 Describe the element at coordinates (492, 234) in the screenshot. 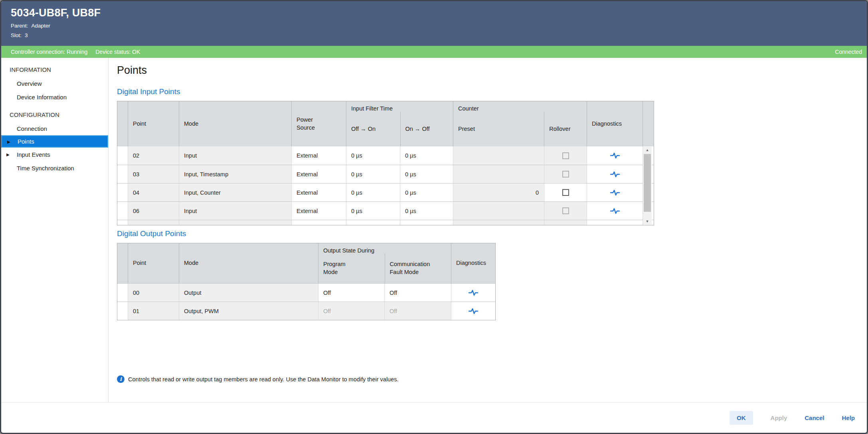

I see `digital-output-points-heading: Digital Output Points` at that location.